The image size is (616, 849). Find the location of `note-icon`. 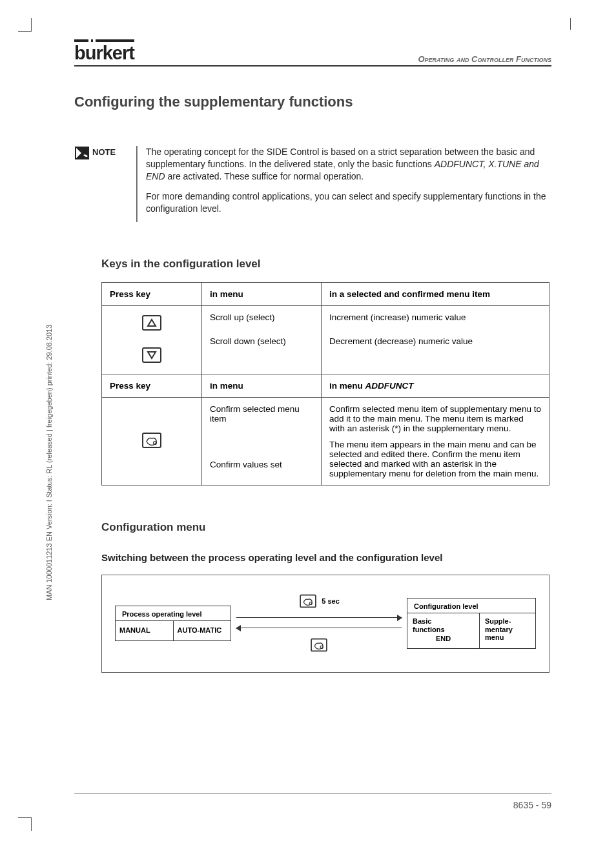

note-icon is located at coordinates (83, 154).